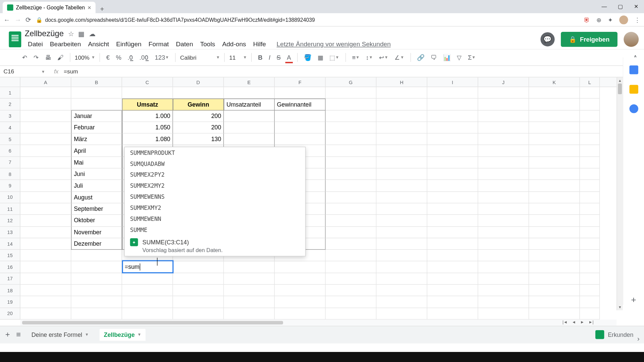 The height and width of the screenshot is (362, 644). I want to click on sheet-tab-active: Zellbezüge▼, so click(122, 335).